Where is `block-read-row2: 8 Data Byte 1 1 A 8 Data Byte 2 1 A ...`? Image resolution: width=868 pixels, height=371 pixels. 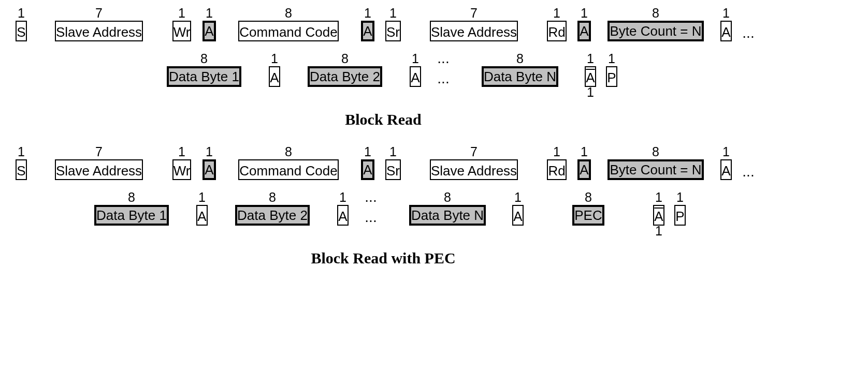 block-read-row2: 8 Data Byte 1 1 A 8 Data Byte 2 1 A ... is located at coordinates (506, 76).